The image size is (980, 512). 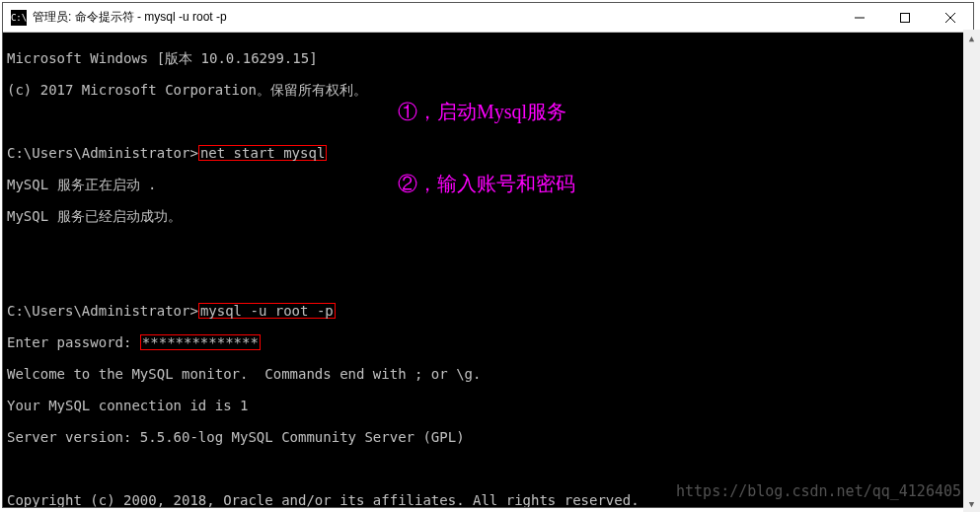 What do you see at coordinates (488, 90) in the screenshot?
I see `output-line: (c) 2017 Microsoft Corporation。保留所有权利。` at bounding box center [488, 90].